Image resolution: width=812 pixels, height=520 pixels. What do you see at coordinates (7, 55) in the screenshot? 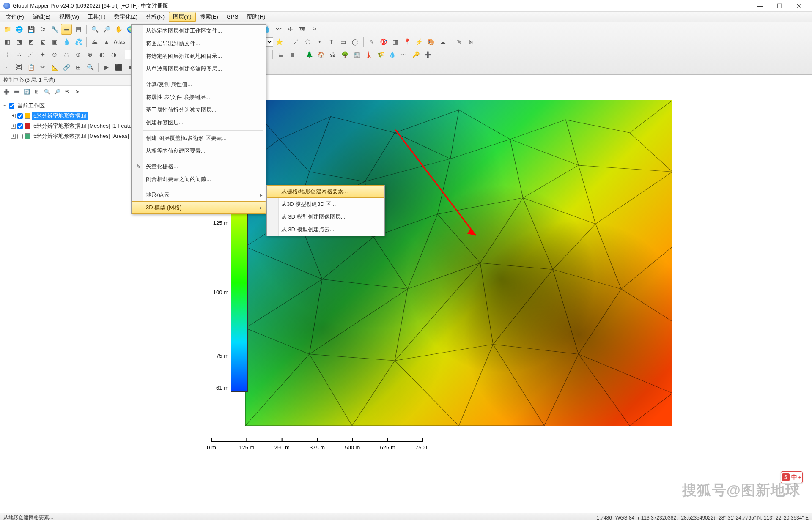
I see `node-1-icon: ⊹` at bounding box center [7, 55].